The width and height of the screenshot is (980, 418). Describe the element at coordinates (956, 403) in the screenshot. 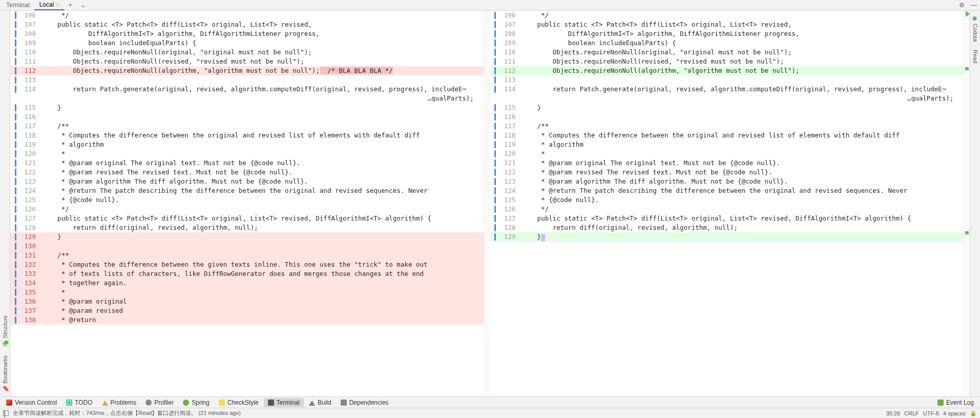

I see `tool-event-log: Event Log` at that location.